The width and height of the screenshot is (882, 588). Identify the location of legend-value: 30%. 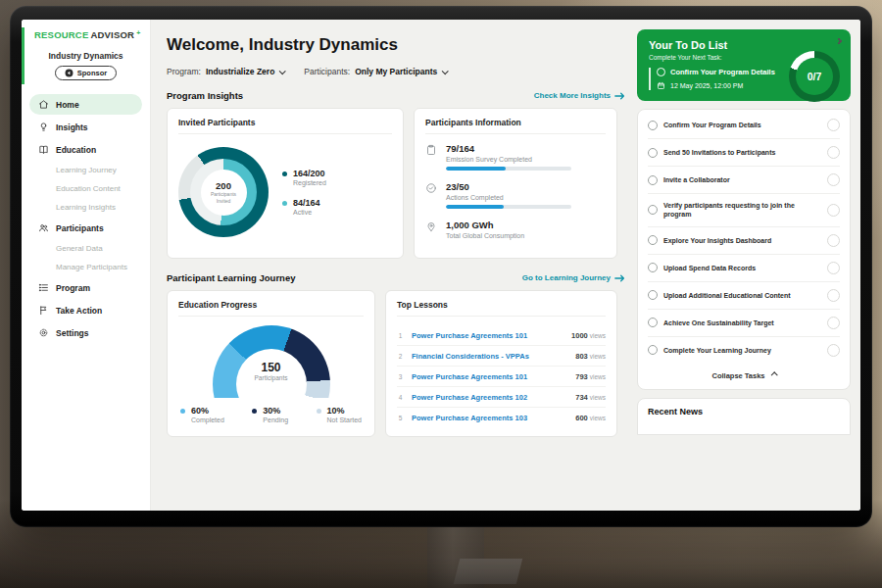
(275, 411).